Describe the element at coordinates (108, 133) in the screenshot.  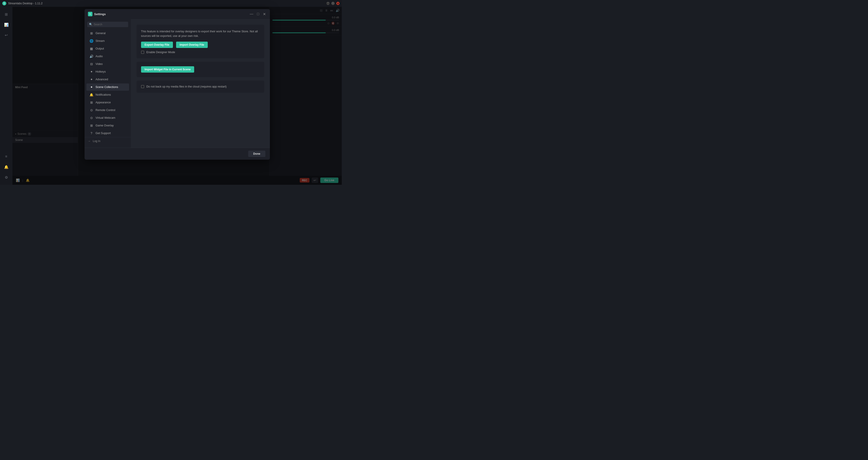
I see `nav-item-get-support: ? Get Support` at that location.